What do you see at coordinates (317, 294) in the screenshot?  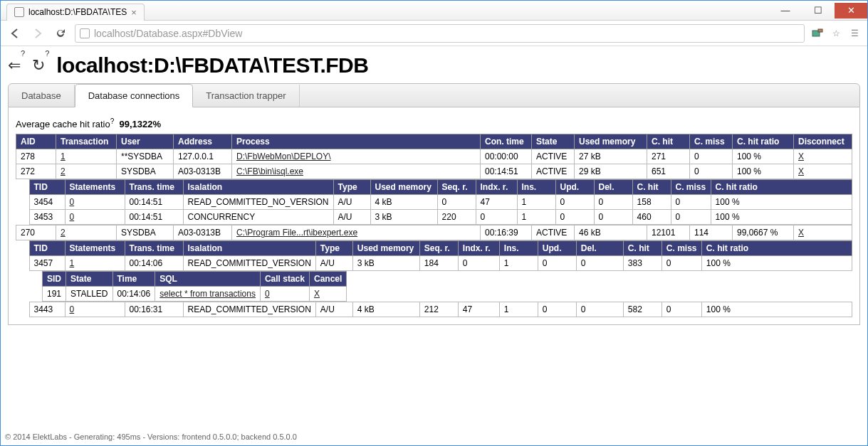 I see `cancel-link: X` at bounding box center [317, 294].